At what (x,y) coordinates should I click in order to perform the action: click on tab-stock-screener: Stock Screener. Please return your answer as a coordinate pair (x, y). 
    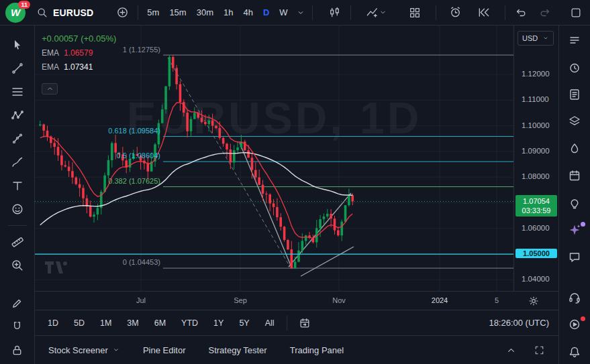
    Looking at the image, I should click on (85, 350).